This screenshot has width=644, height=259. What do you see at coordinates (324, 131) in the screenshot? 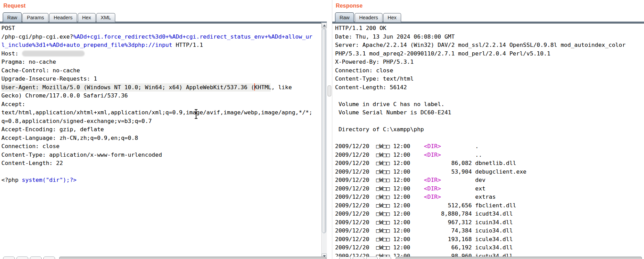
I see `scroll-thumb` at bounding box center [324, 131].